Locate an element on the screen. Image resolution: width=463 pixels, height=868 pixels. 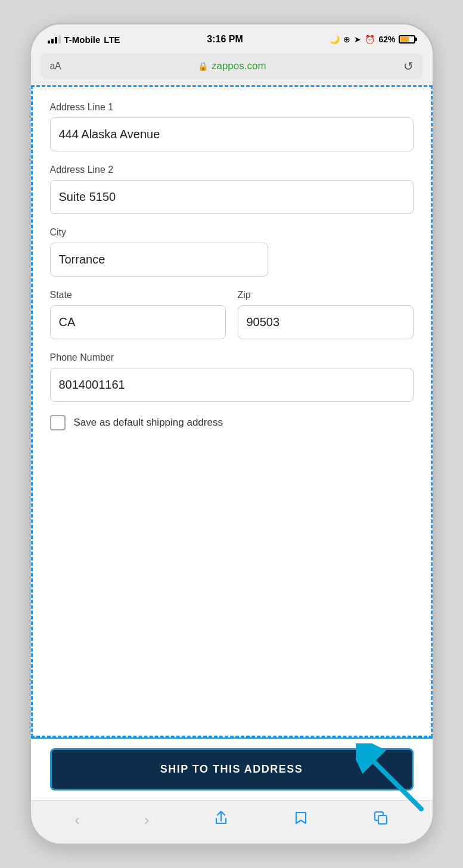
save-default-checkbox is located at coordinates (58, 423).